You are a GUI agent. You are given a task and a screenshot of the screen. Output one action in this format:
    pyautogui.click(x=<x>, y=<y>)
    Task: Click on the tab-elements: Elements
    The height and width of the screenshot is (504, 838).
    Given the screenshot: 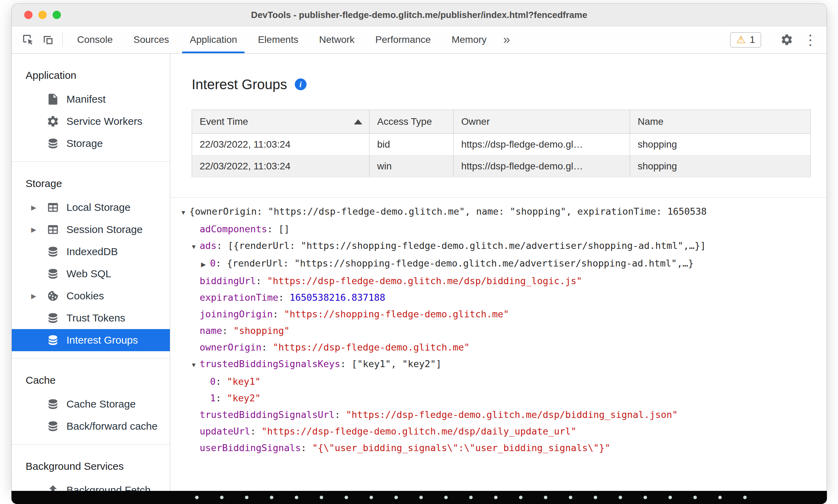 What is the action you would take?
    pyautogui.click(x=278, y=40)
    